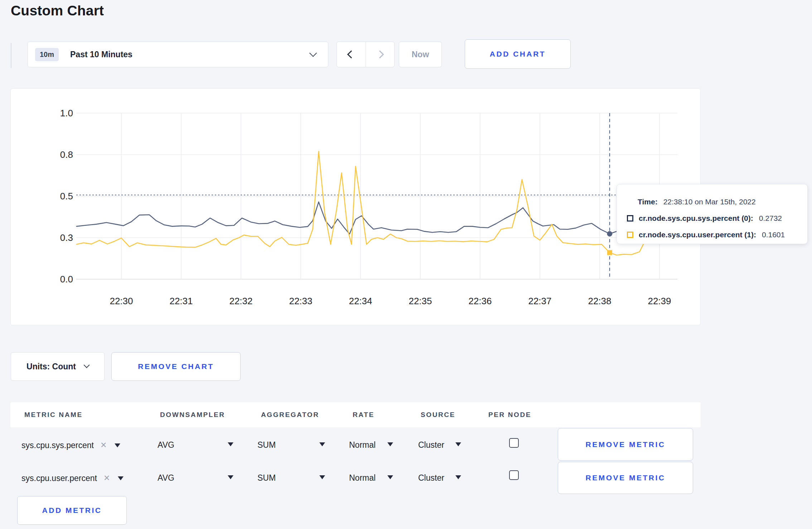 This screenshot has height=529, width=812. Describe the element at coordinates (360, 301) in the screenshot. I see `svg-text: 22:34` at that location.